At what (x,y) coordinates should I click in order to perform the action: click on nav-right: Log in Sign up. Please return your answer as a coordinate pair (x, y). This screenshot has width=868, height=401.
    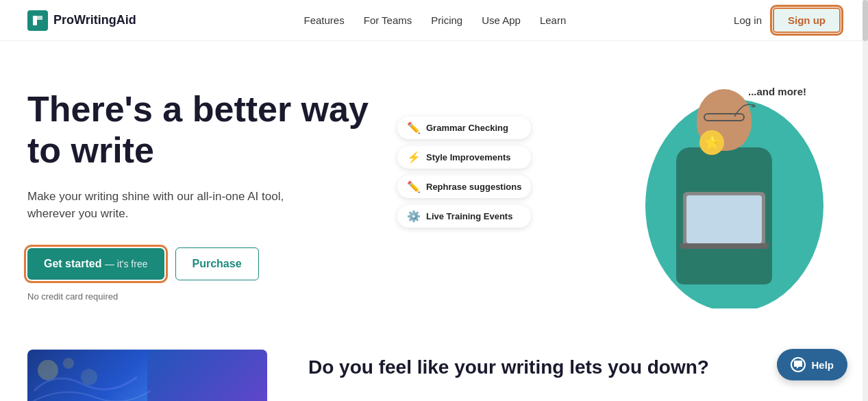
    Looking at the image, I should click on (787, 21).